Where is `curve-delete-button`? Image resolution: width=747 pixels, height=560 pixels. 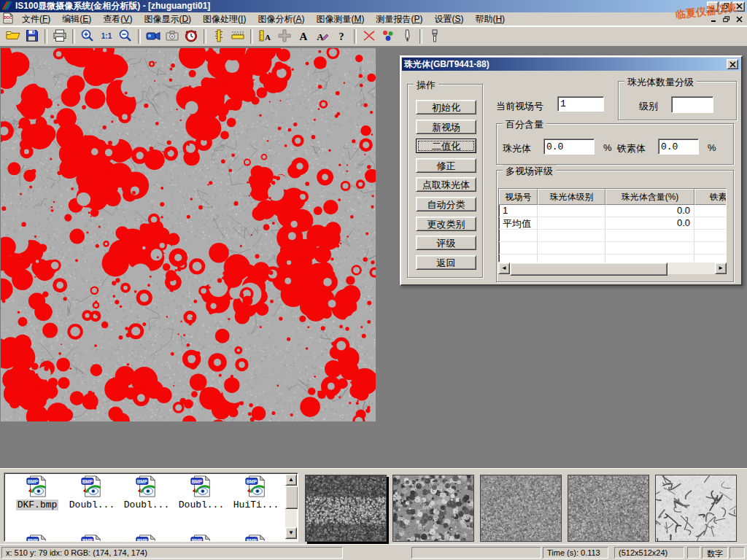 curve-delete-button is located at coordinates (369, 36).